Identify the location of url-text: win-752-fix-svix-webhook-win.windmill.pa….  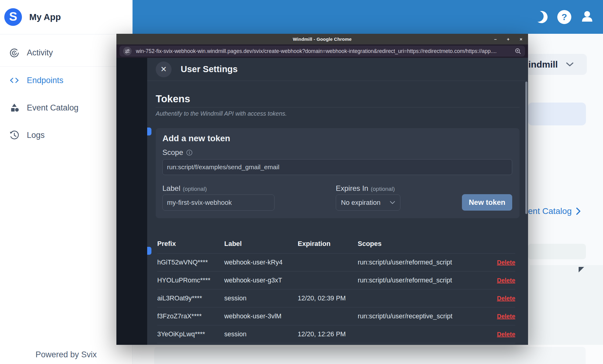
(324, 51).